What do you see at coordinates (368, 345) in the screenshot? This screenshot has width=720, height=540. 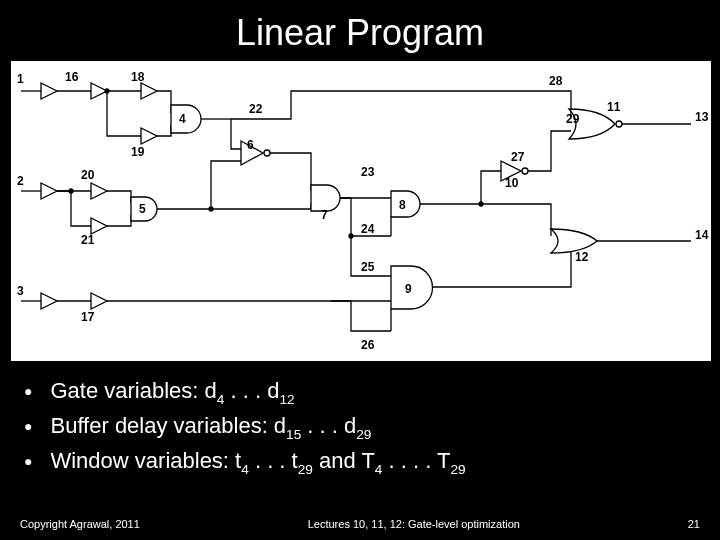 I see `wire-26-label: 26` at bounding box center [368, 345].